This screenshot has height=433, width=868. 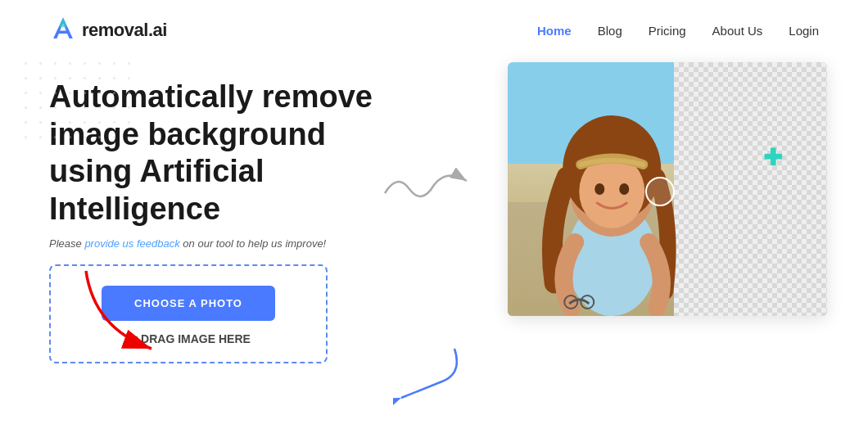 I want to click on nav-about-us: About Us, so click(x=738, y=31).